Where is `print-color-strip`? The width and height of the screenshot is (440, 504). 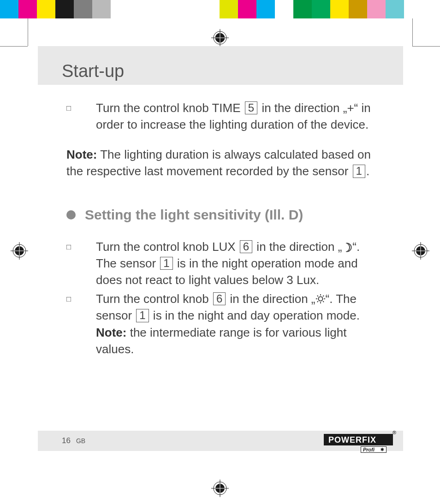
print-color-strip is located at coordinates (220, 9).